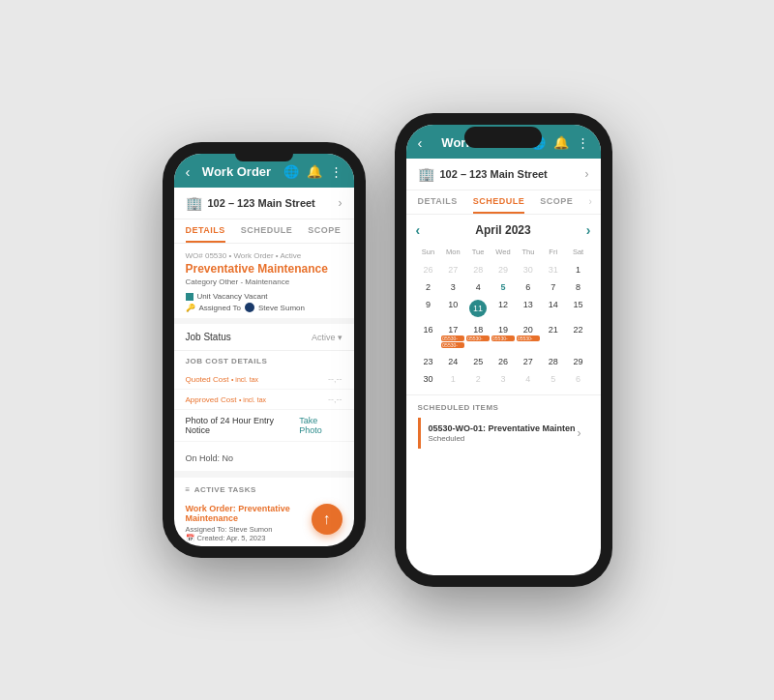 The height and width of the screenshot is (700, 774). I want to click on tab-scope: SCOPE, so click(324, 231).